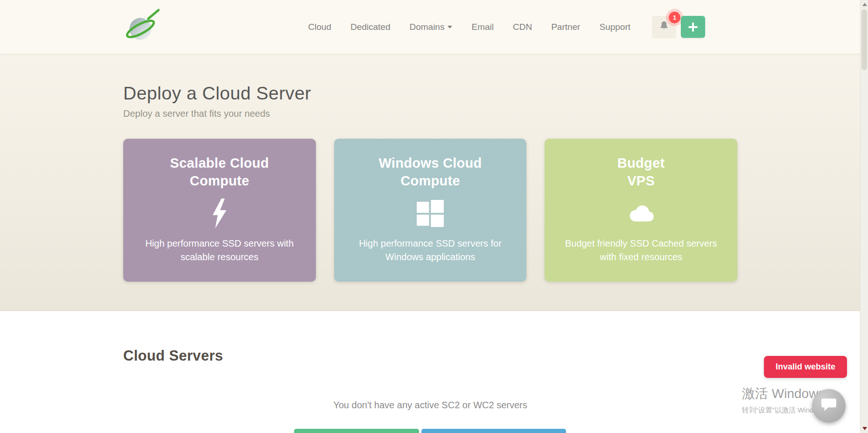  I want to click on card-title: Budget VPS, so click(641, 172).